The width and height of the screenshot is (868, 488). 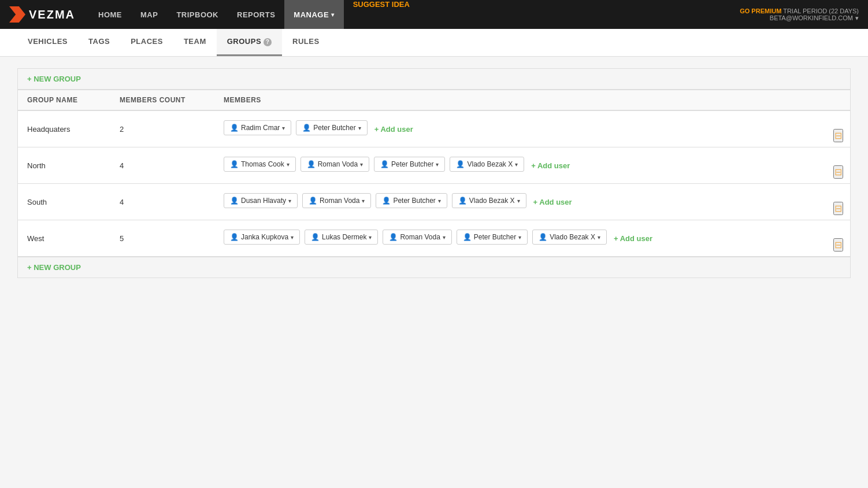 What do you see at coordinates (633, 238) in the screenshot?
I see `add-user-button-west: + Add user` at bounding box center [633, 238].